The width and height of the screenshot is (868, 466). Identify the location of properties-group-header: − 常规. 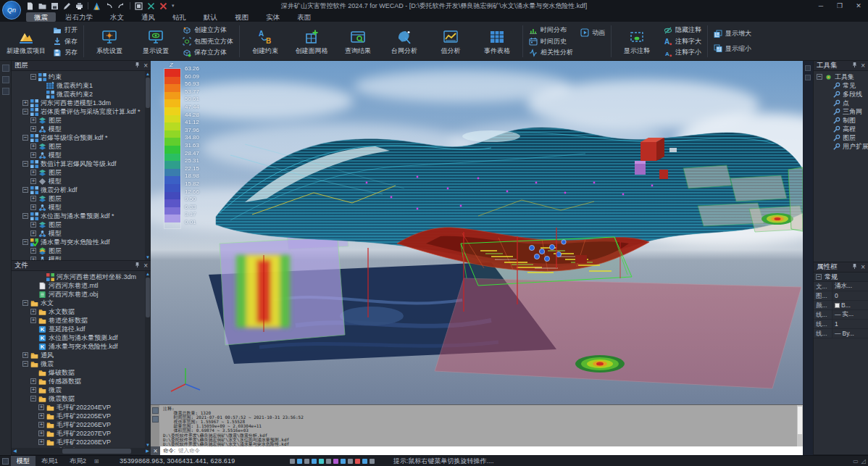
(840, 277).